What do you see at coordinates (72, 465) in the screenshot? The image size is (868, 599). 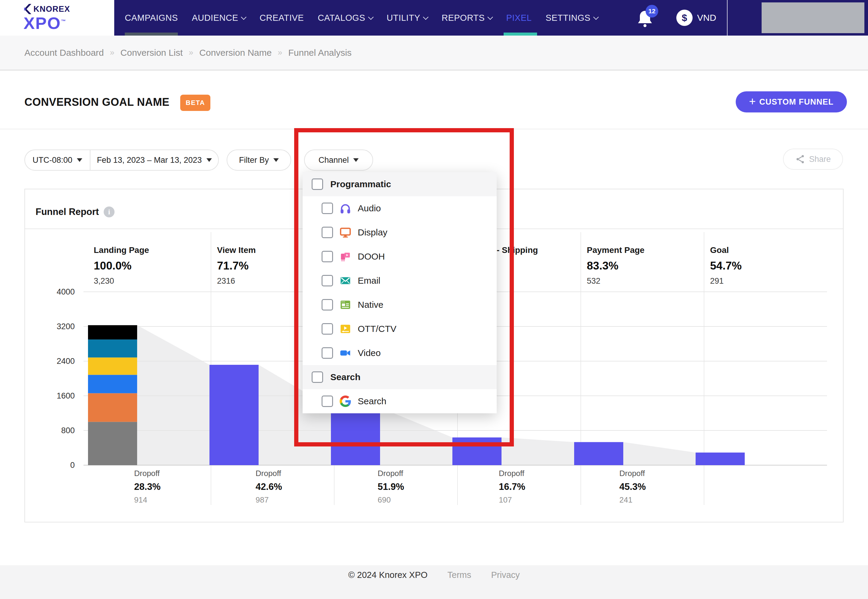 I see `y-tick-label: 0` at bounding box center [72, 465].